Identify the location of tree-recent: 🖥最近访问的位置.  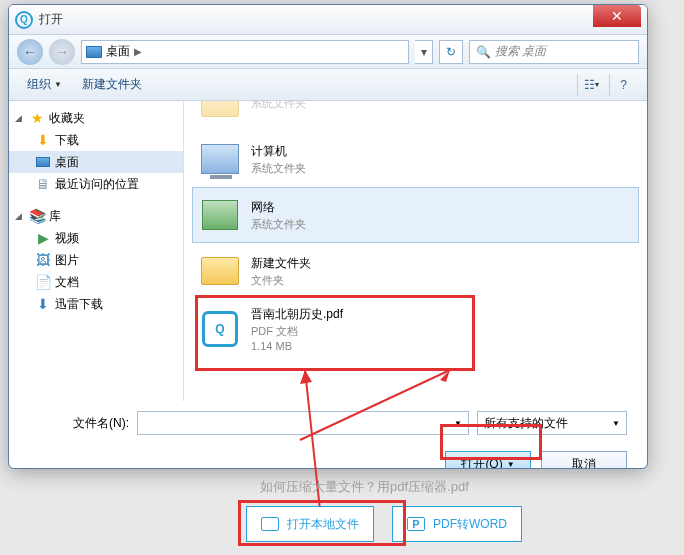
(96, 184).